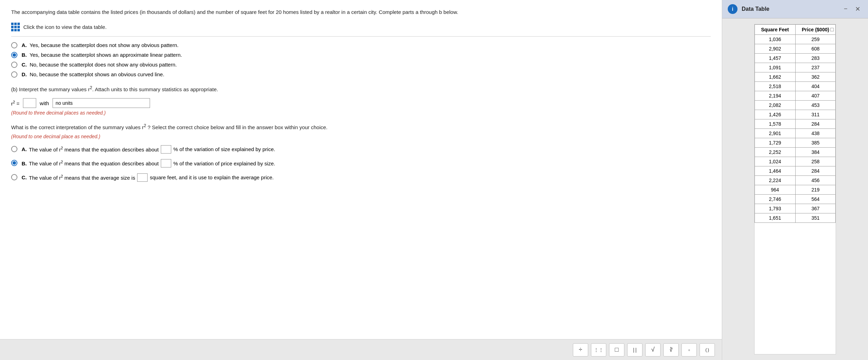 Image resolution: width=868 pixels, height=360 pixels. Describe the element at coordinates (361, 30) in the screenshot. I see `icon-row: Click the icon to view the data table.` at that location.